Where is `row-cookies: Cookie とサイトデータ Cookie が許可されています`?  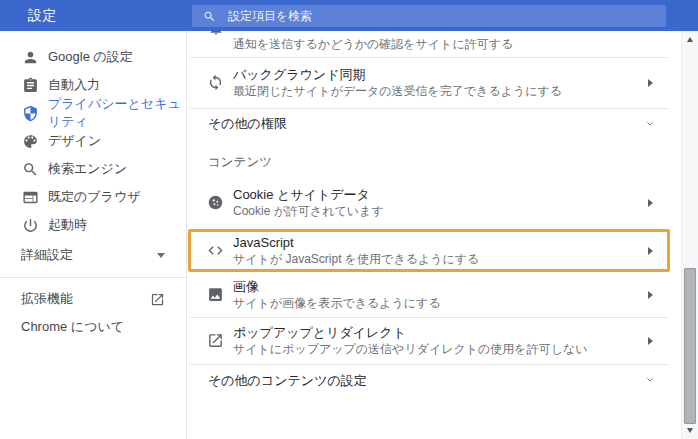 row-cookies: Cookie とサイトデータ Cookie が許可されています is located at coordinates (434, 202).